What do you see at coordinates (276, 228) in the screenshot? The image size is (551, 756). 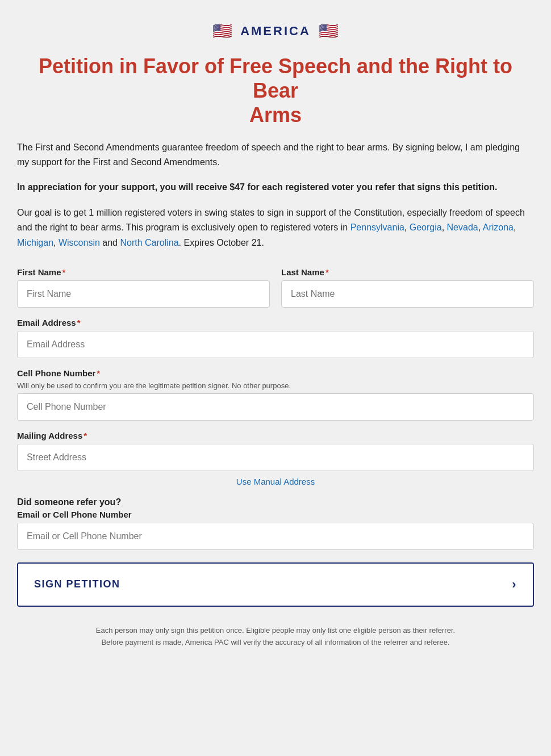 I see `body-text: Our goal is to get 1 million registered …` at bounding box center [276, 228].